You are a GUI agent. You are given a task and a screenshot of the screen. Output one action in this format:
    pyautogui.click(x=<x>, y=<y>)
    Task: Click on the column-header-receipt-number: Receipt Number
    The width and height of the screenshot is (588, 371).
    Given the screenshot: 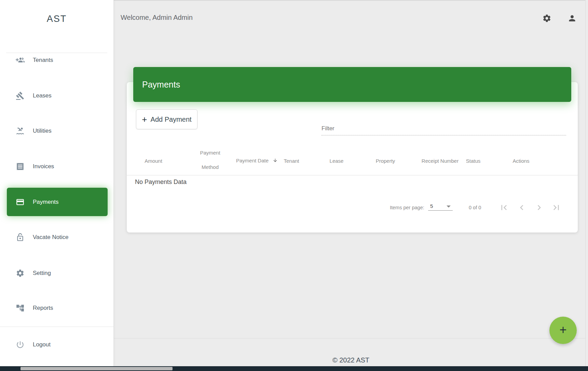 What is the action you would take?
    pyautogui.click(x=440, y=161)
    